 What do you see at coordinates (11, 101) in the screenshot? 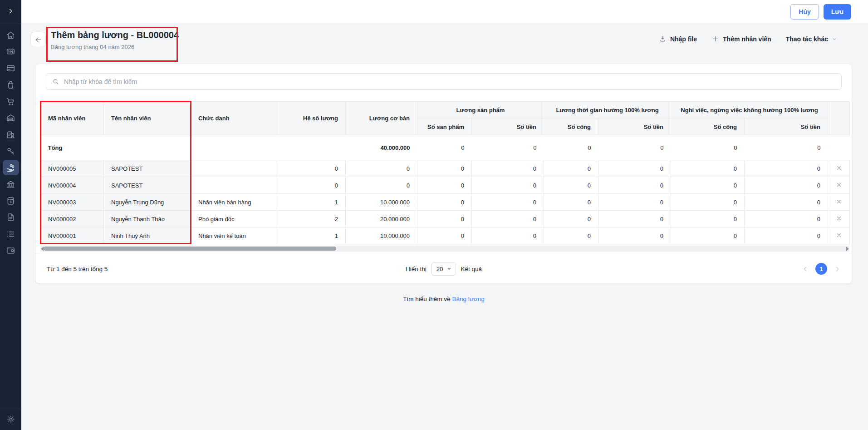
I see `sidebar-item-shopping-cart` at bounding box center [11, 101].